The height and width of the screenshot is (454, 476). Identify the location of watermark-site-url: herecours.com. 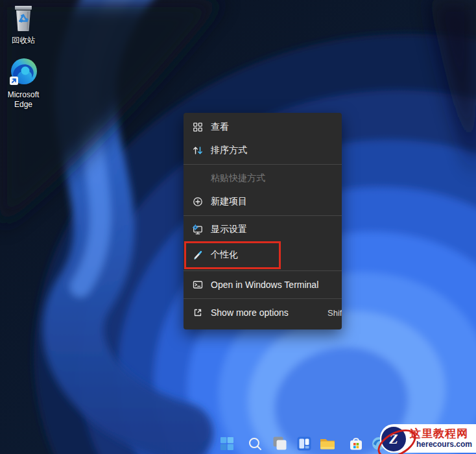
(441, 445).